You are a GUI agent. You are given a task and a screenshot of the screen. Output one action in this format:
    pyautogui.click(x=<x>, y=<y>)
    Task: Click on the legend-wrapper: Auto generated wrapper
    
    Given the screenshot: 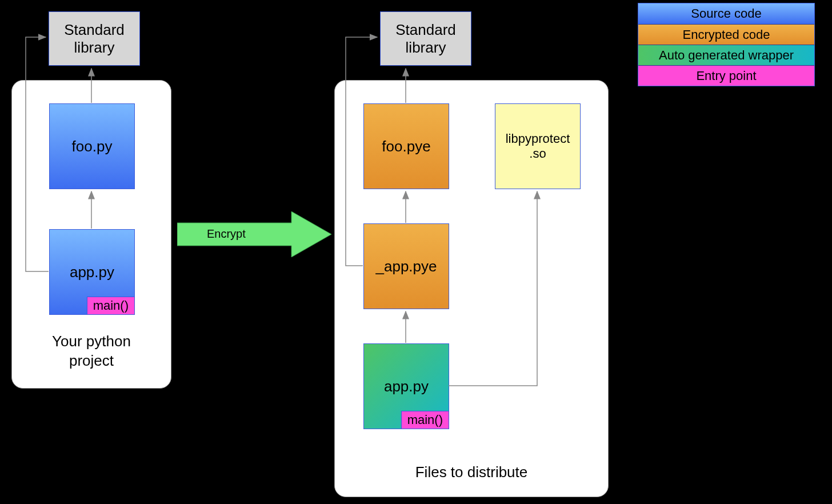 What is the action you would take?
    pyautogui.click(x=726, y=55)
    